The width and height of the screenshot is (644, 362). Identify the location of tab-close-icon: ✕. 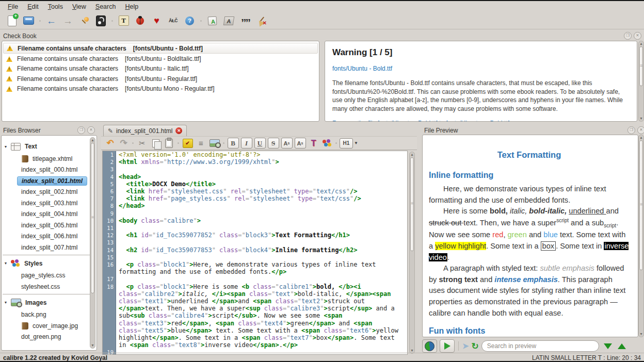
(179, 131).